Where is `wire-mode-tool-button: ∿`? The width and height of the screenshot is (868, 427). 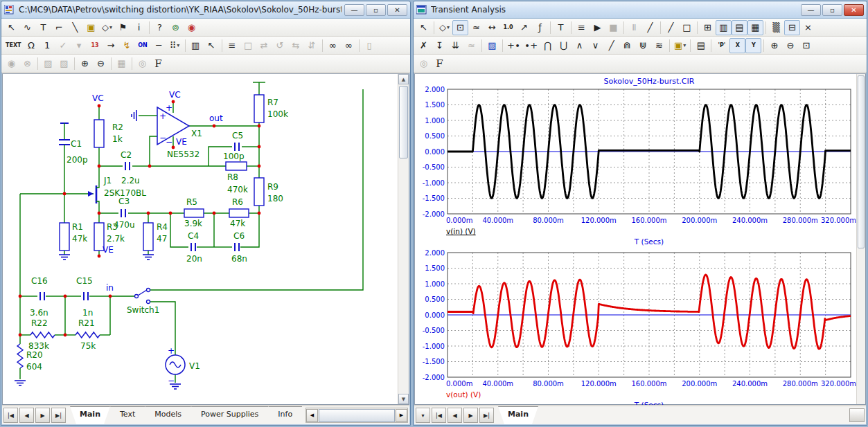
wire-mode-tool-button: ∿ is located at coordinates (28, 28).